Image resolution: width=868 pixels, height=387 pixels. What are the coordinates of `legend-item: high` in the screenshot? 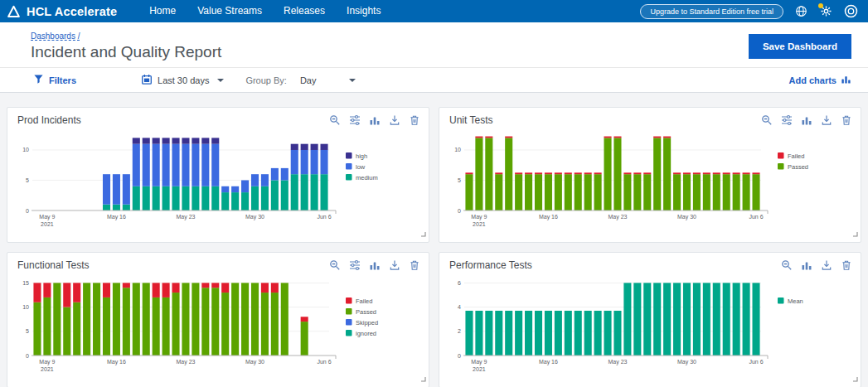 It's located at (356, 156).